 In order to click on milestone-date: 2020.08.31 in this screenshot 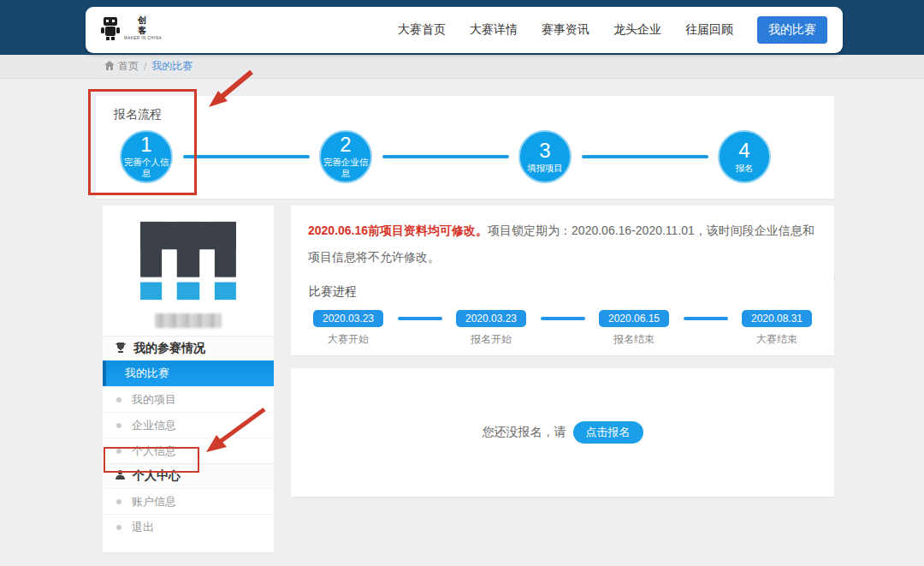, I will do `click(777, 319)`.